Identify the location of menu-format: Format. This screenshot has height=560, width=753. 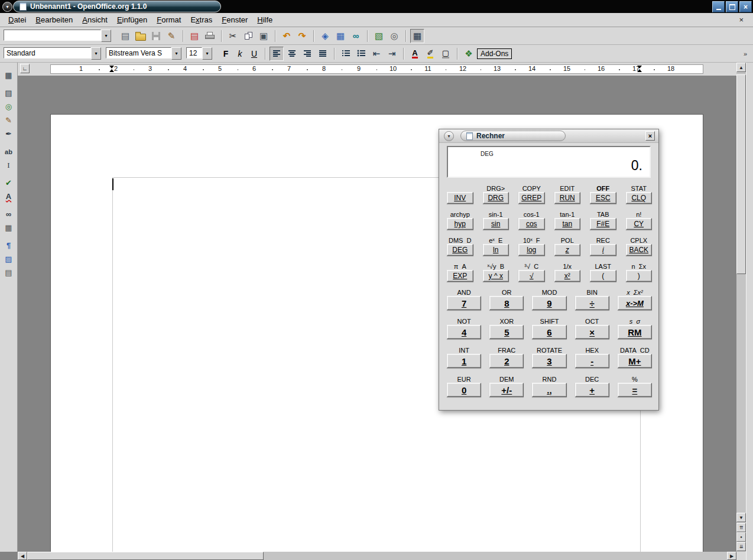
(169, 20).